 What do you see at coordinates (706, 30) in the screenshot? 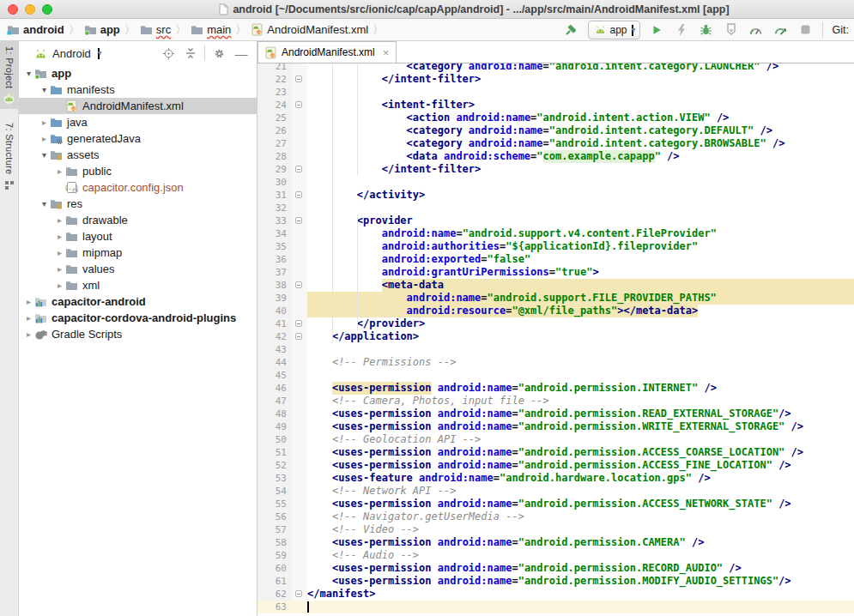
I see `debug-bug-icon` at bounding box center [706, 30].